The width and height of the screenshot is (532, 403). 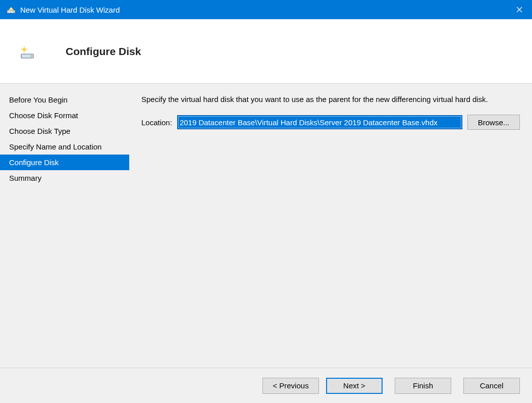 I want to click on previous-button: < Previous, so click(x=291, y=386).